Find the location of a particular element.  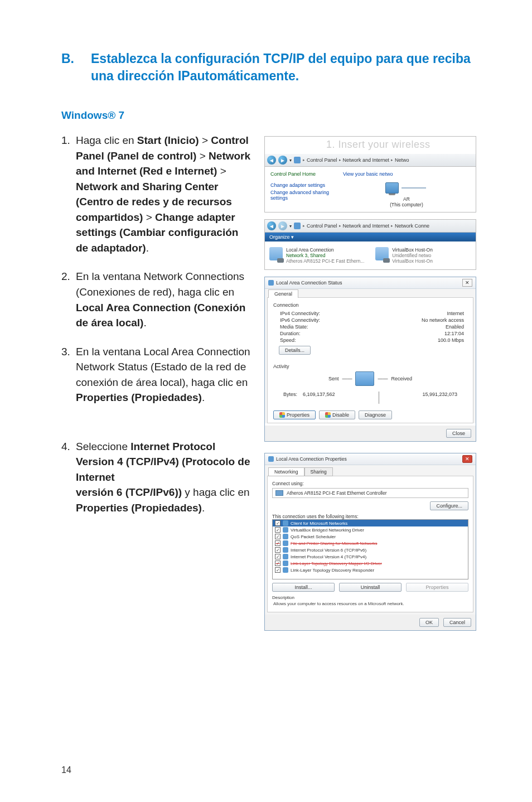

conn-device: VirtualBox Host-On is located at coordinates (413, 261).